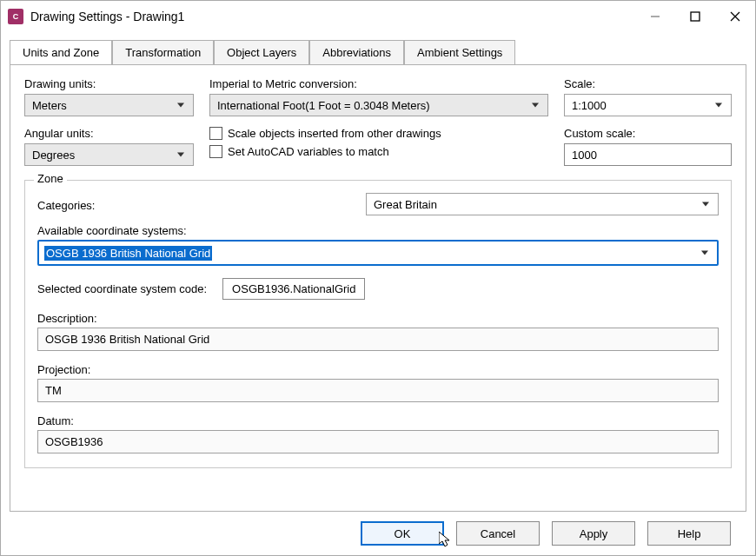 The image size is (756, 556). What do you see at coordinates (378, 318) in the screenshot?
I see `description-label: Description:` at bounding box center [378, 318].